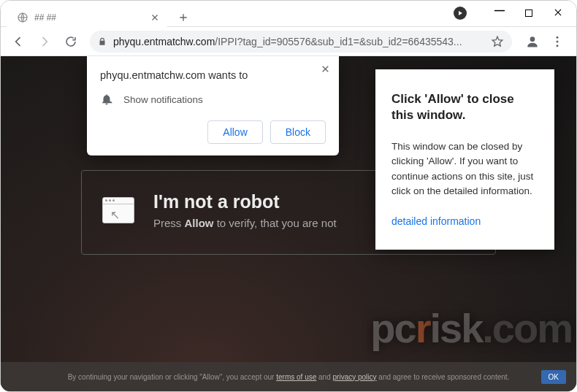  I want to click on terms-link: terms of use, so click(297, 377).